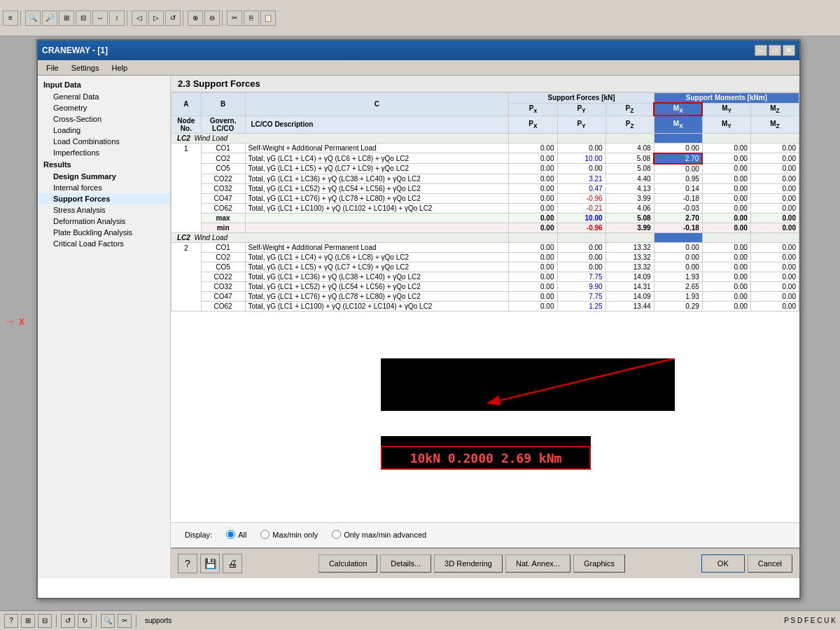 This screenshot has height=630, width=840. What do you see at coordinates (173, 18) in the screenshot?
I see `toolbar-btn-10: ↺` at bounding box center [173, 18].